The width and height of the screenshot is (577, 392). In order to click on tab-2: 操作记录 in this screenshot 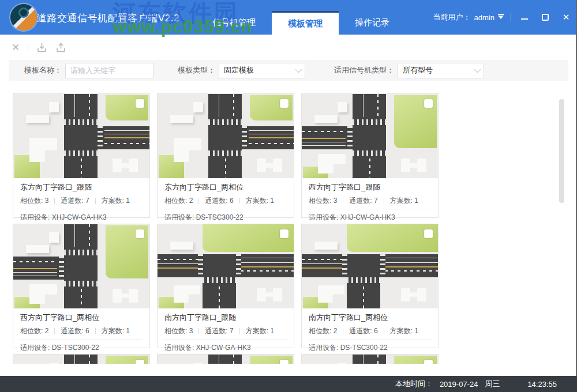, I will do `click(372, 23)`.